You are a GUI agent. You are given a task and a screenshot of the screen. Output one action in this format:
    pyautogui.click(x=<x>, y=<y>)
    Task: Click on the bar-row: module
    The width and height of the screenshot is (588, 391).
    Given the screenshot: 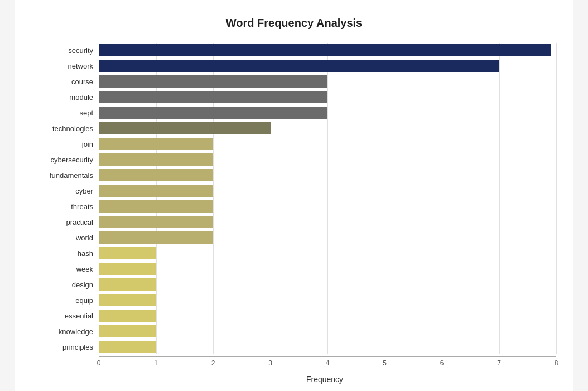 What is the action you would take?
    pyautogui.click(x=325, y=97)
    